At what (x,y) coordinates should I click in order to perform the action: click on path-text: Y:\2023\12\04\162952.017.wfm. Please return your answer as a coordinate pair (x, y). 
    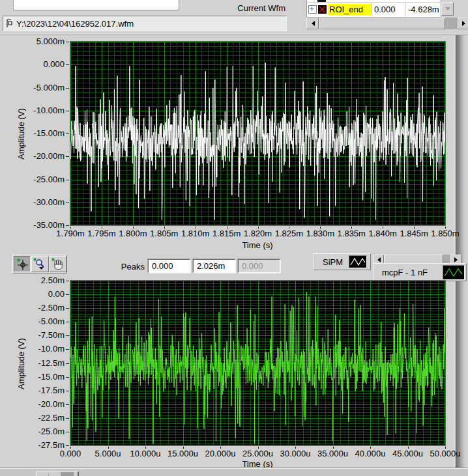
    Looking at the image, I should click on (74, 23).